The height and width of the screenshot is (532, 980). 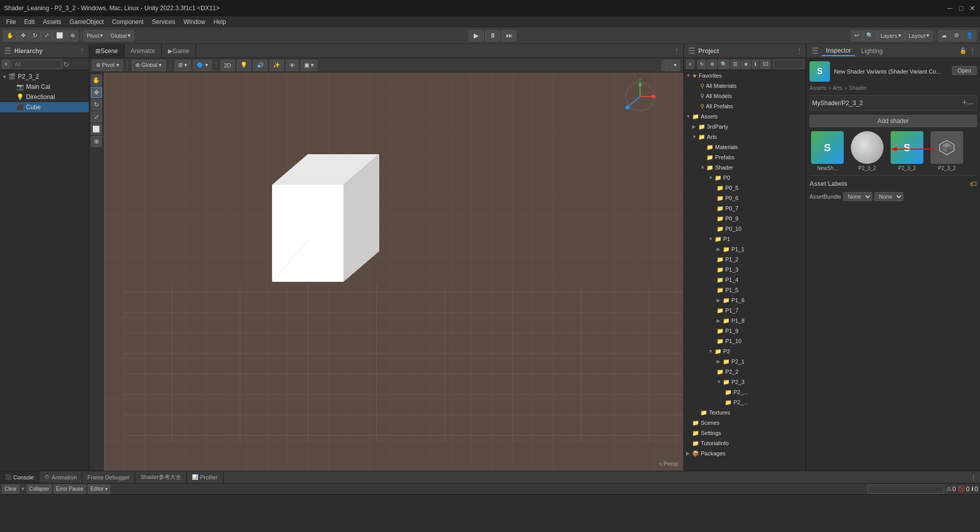 What do you see at coordinates (745, 208) in the screenshot?
I see `proj-p07: 📁 P0_7` at bounding box center [745, 208].